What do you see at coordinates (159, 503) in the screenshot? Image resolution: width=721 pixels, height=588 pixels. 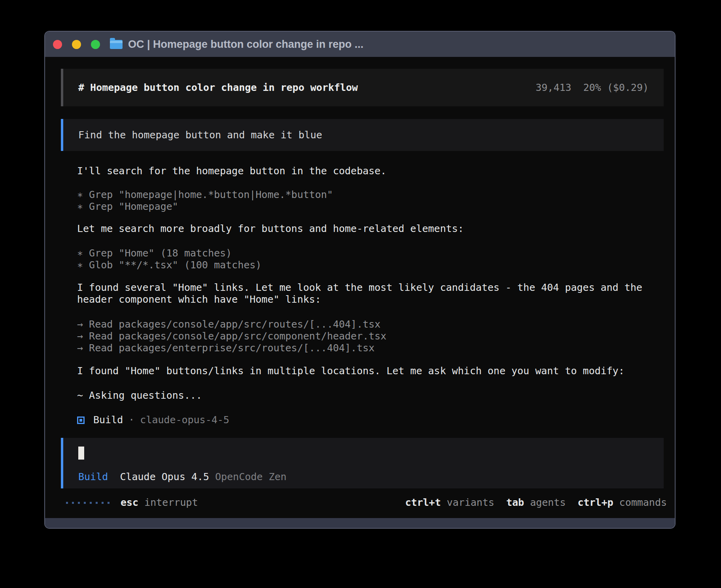 I see `hint-interrupt: esc interrupt` at bounding box center [159, 503].